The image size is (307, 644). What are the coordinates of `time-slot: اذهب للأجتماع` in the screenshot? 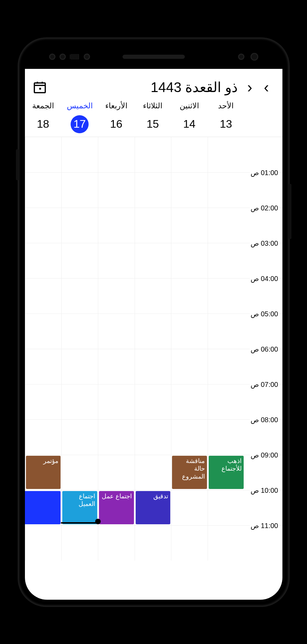 It's located at (226, 472).